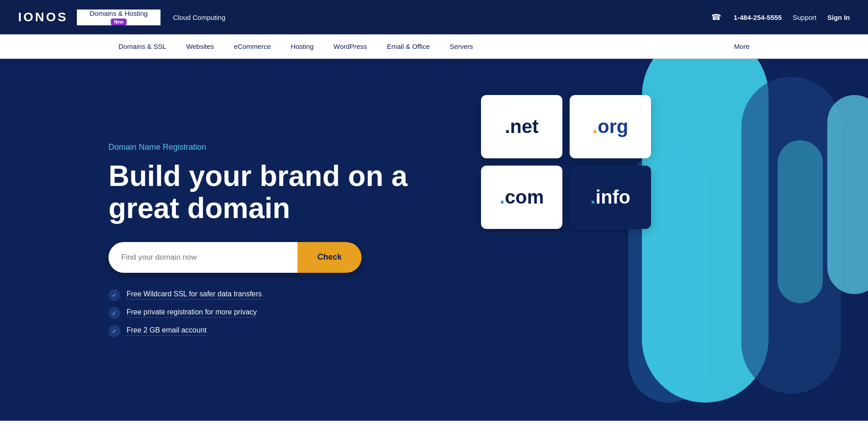 This screenshot has width=868, height=442. I want to click on nav-ecommerce: eCommerce, so click(252, 46).